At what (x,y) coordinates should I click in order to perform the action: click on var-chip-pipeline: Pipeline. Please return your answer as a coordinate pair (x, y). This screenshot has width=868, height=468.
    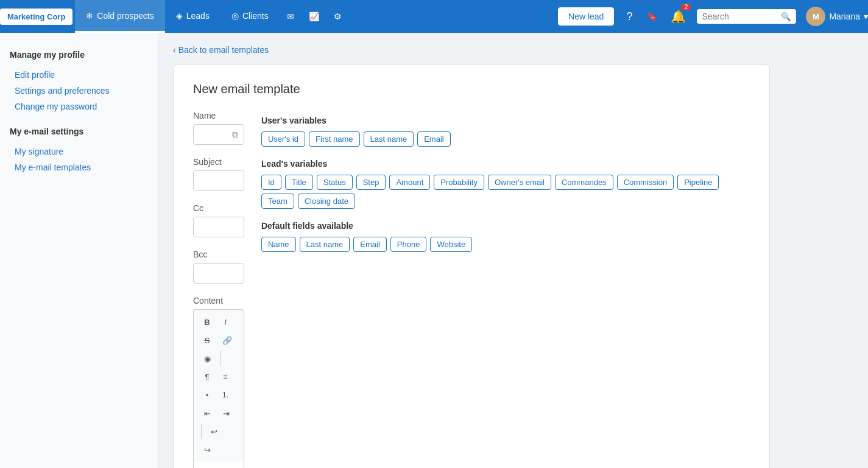
    Looking at the image, I should click on (698, 183).